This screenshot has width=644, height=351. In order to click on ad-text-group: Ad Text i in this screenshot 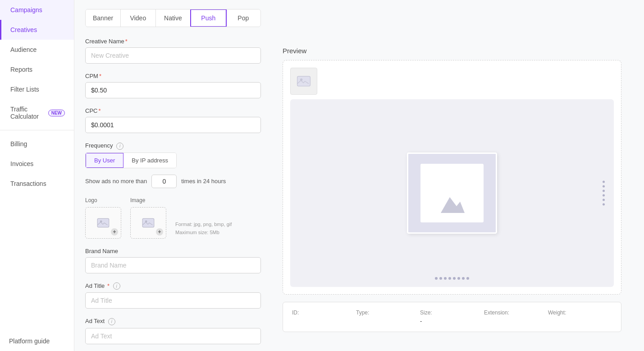, I will do `click(173, 331)`.